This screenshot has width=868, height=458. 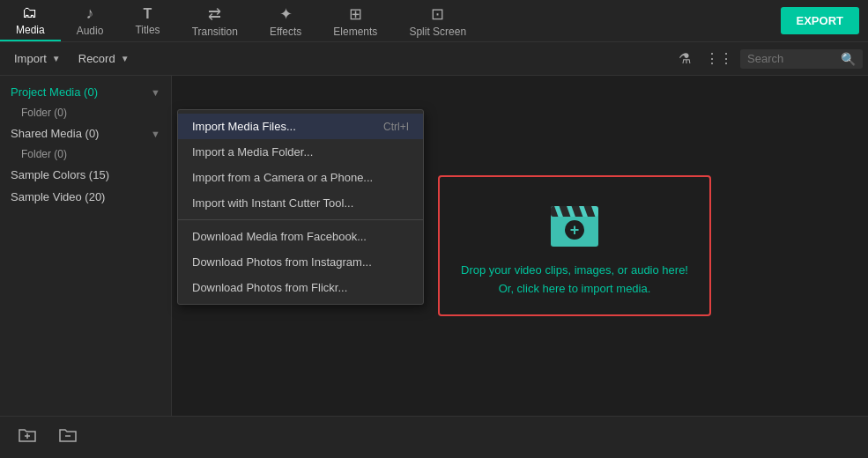 What do you see at coordinates (55, 92) in the screenshot?
I see `project-media-label: Project Media (0)` at bounding box center [55, 92].